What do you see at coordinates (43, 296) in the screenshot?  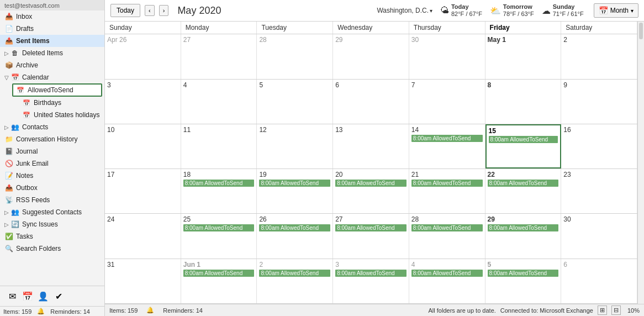 I see `nav-people-button: 👤` at bounding box center [43, 296].